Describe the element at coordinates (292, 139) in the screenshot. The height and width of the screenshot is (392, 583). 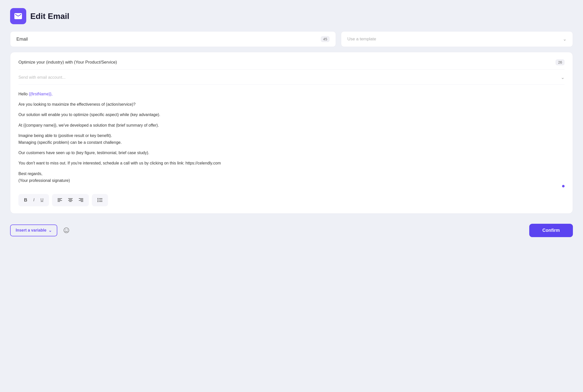
I see `body-line-4: Imagine being able to (positive result o…` at that location.